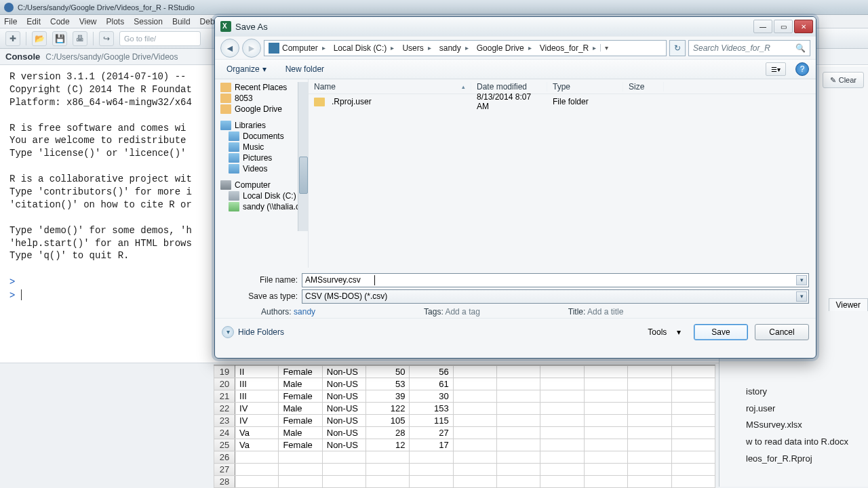 The height and width of the screenshot is (488, 868). I want to click on row-header: 28, so click(225, 482).